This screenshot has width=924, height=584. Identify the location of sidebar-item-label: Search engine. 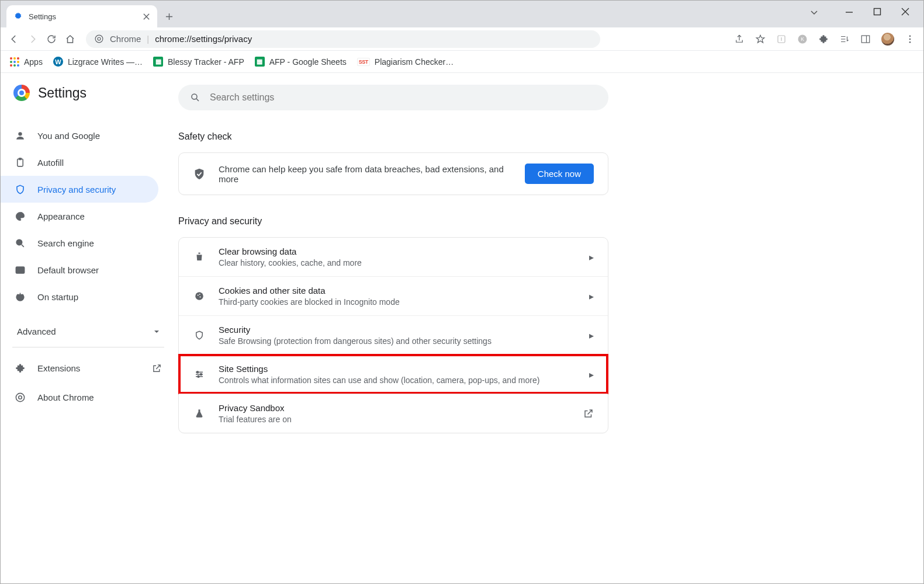
(65, 243).